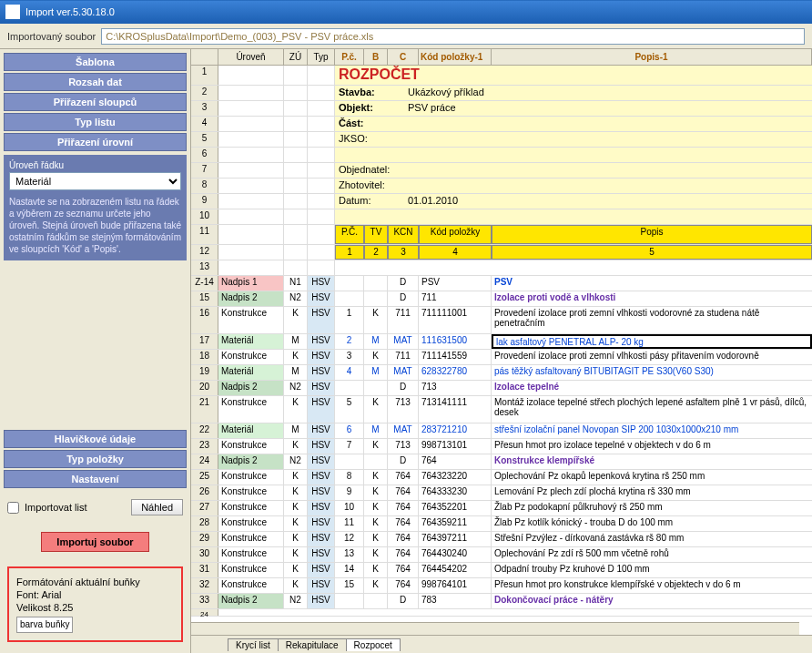 The image size is (812, 653). Describe the element at coordinates (453, 36) in the screenshot. I see `file-path-input: C:\KROSplusData\Import\Demo_(003)_PSV - …` at that location.